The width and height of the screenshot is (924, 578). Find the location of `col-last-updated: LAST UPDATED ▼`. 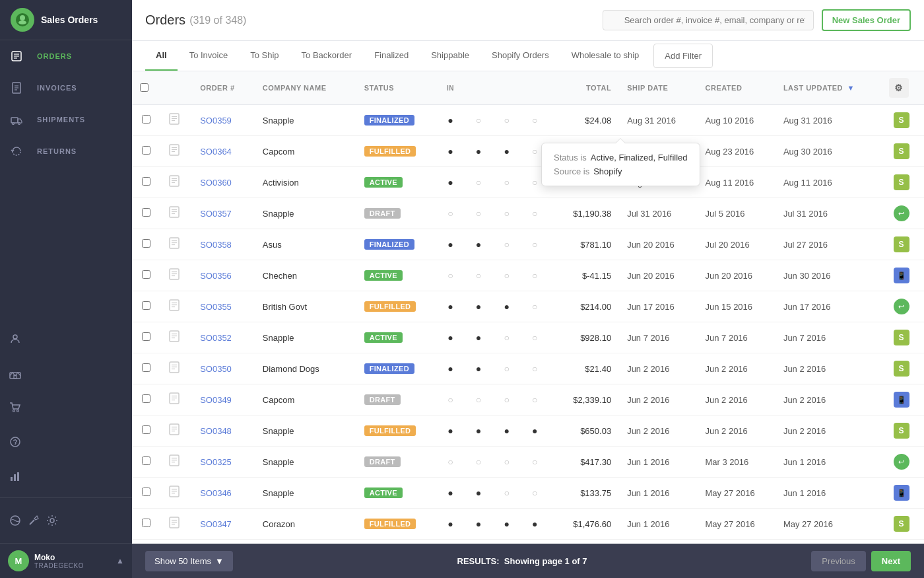

col-last-updated: LAST UPDATED ▼ is located at coordinates (827, 89).